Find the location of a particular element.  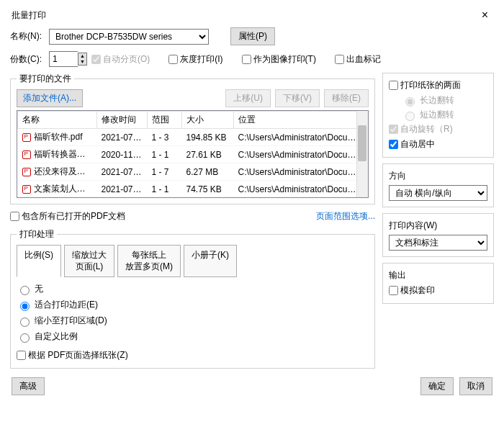

print-both-sides-checkbox: 打印纸张的两面 is located at coordinates (425, 85).